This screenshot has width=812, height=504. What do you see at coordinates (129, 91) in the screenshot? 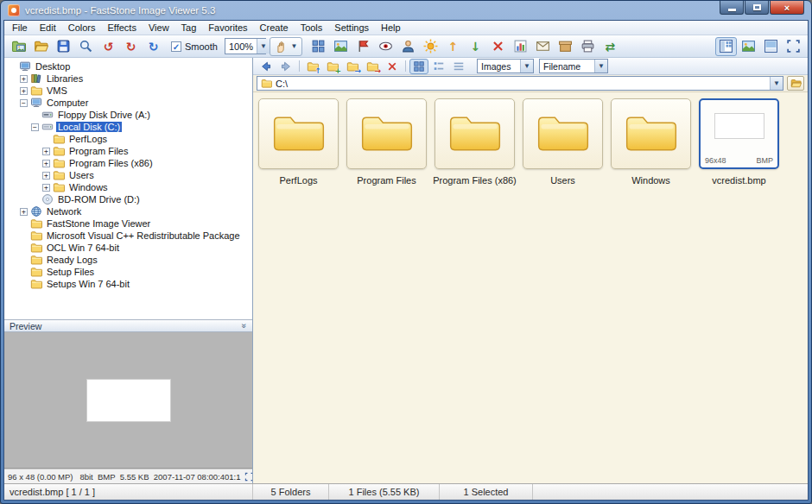
I see `tree-item-vms: +VMS` at bounding box center [129, 91].